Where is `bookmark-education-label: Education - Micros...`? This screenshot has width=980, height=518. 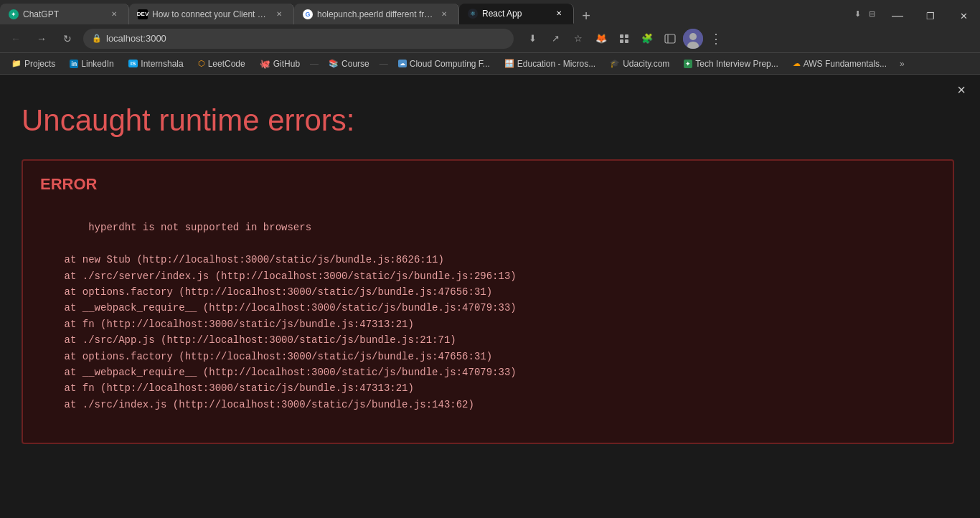 bookmark-education-label: Education - Micros... is located at coordinates (557, 64).